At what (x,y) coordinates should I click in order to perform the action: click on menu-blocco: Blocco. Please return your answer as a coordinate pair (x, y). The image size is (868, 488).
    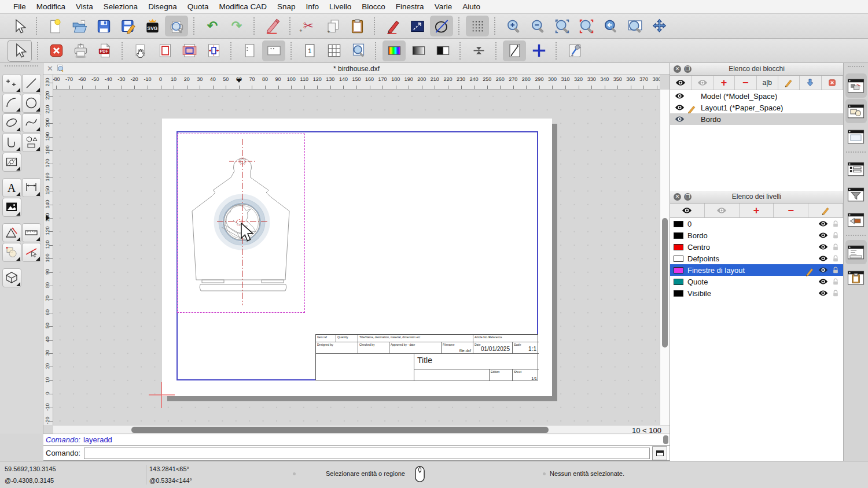
    Looking at the image, I should click on (374, 7).